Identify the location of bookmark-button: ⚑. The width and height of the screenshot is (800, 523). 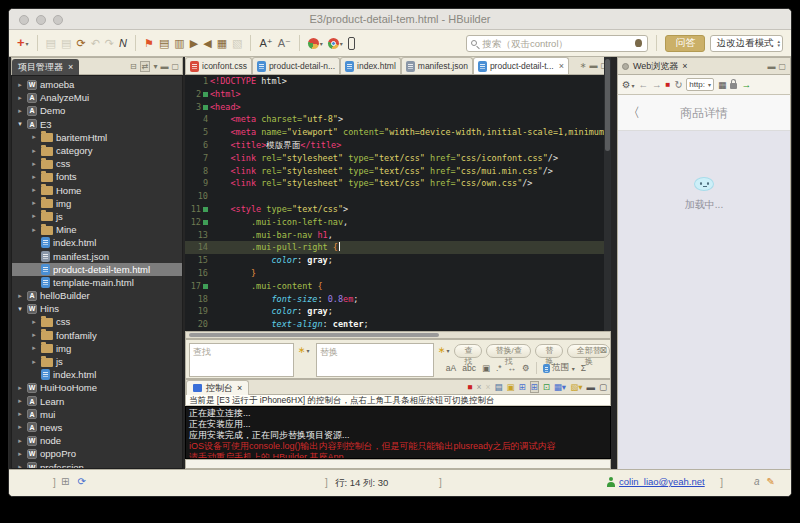
(149, 43).